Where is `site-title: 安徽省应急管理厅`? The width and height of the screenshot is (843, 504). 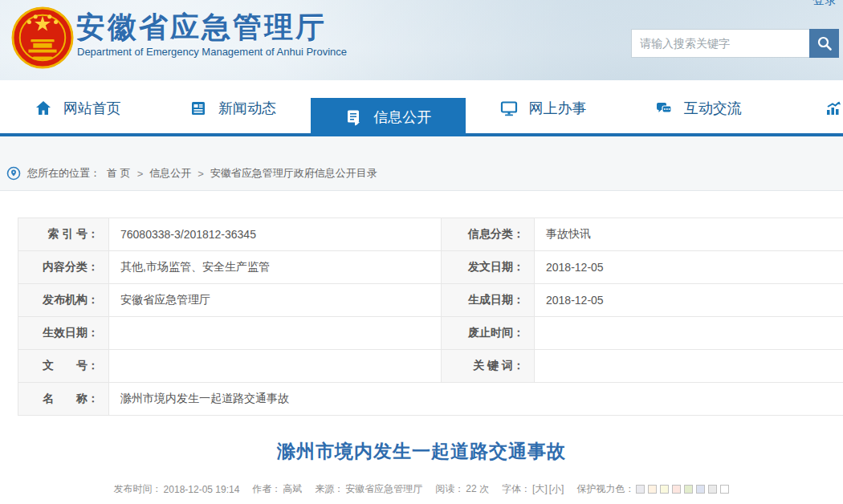
site-title: 安徽省应急管理厅 is located at coordinates (202, 27).